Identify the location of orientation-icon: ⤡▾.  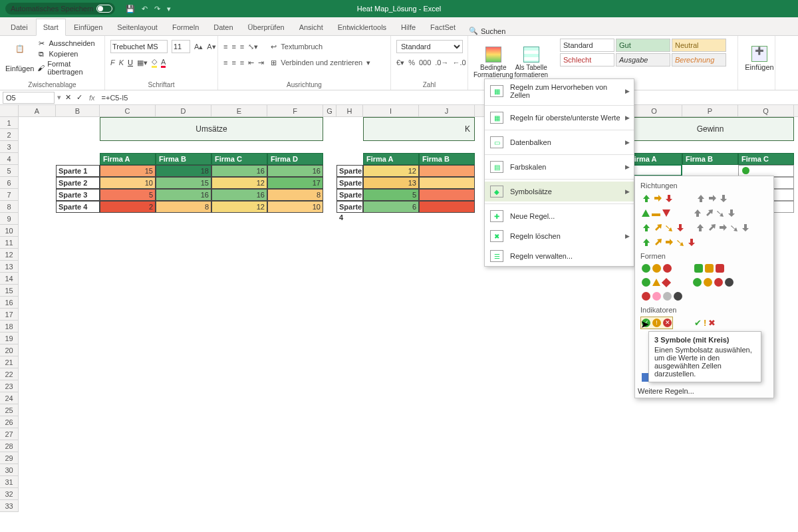
(253, 47).